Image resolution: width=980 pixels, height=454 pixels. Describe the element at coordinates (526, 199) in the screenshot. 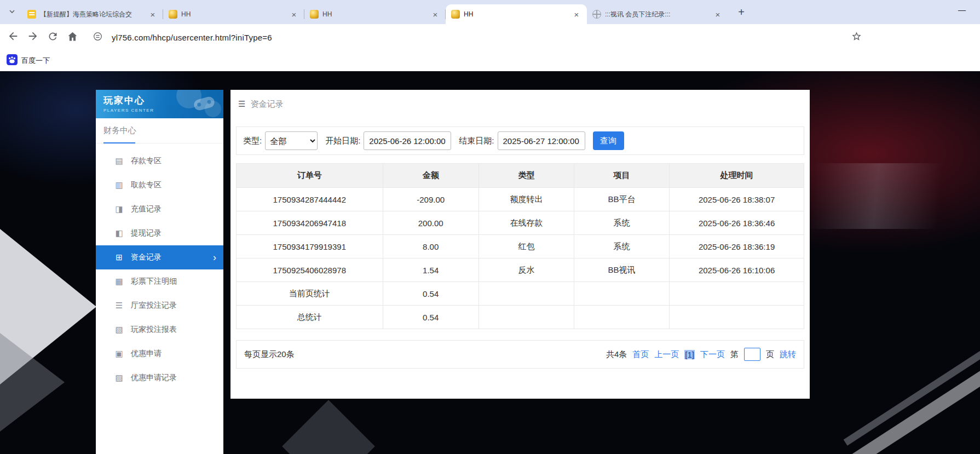

I see `cell-type: 额度转出` at that location.